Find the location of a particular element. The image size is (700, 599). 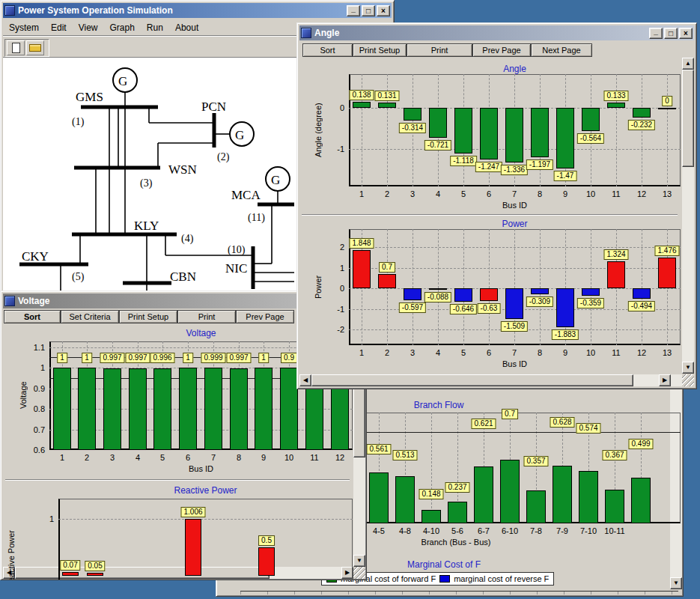

x-axis-title: Bus ID is located at coordinates (515, 364).